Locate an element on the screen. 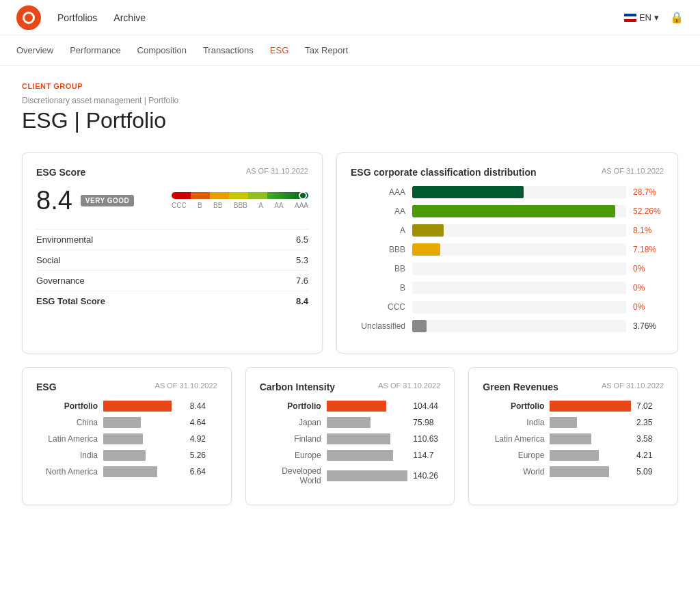  dist-bar-label: BB is located at coordinates (378, 269).